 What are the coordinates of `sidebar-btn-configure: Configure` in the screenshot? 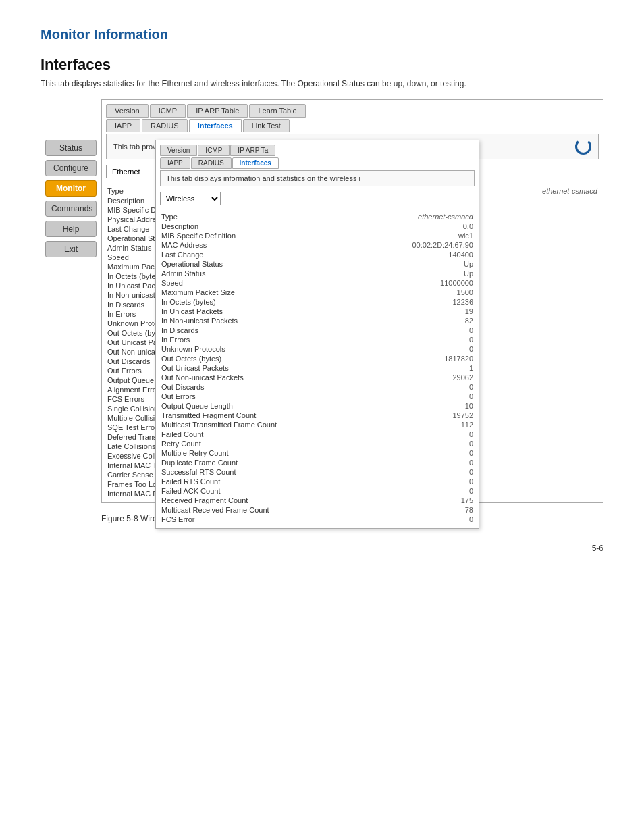 It's located at (71, 168).